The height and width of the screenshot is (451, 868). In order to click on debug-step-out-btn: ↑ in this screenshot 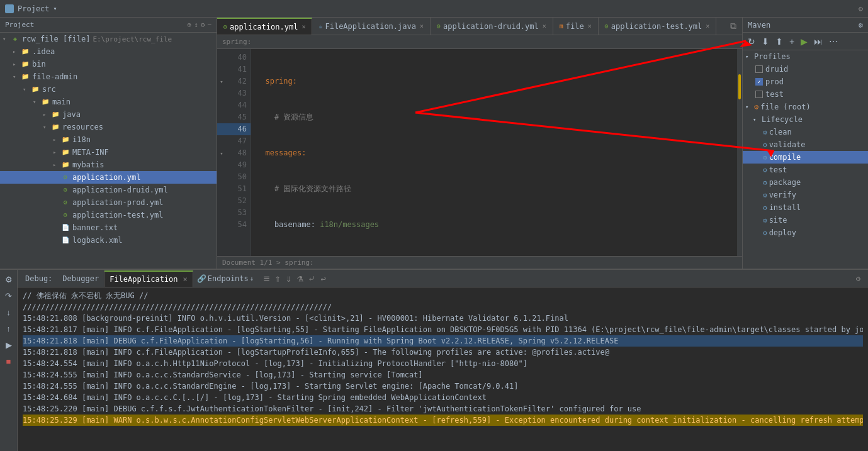, I will do `click(9, 328)`.